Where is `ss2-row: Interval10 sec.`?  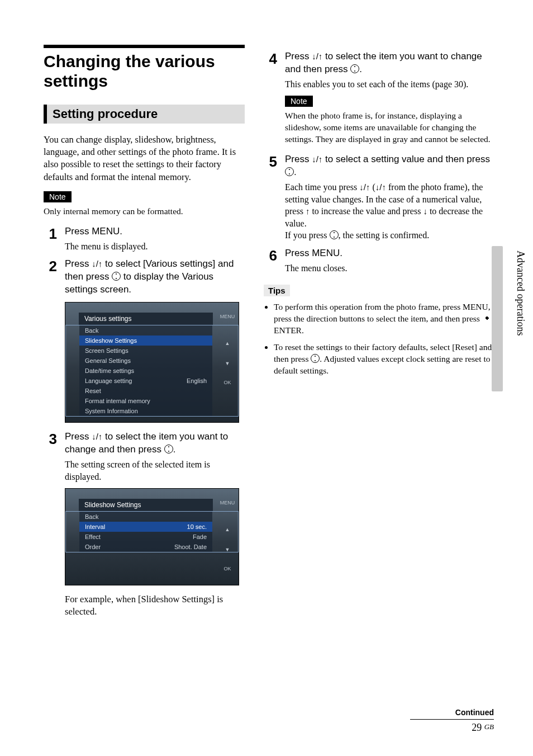
ss2-row: Interval10 sec. is located at coordinates (146, 527).